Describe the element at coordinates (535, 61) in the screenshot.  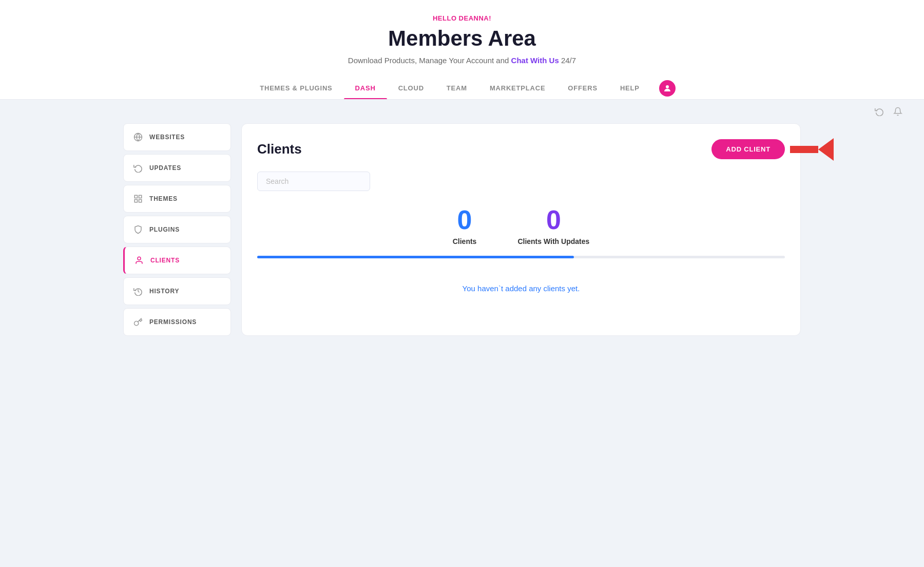
I see `chat-link: Chat With Us` at that location.